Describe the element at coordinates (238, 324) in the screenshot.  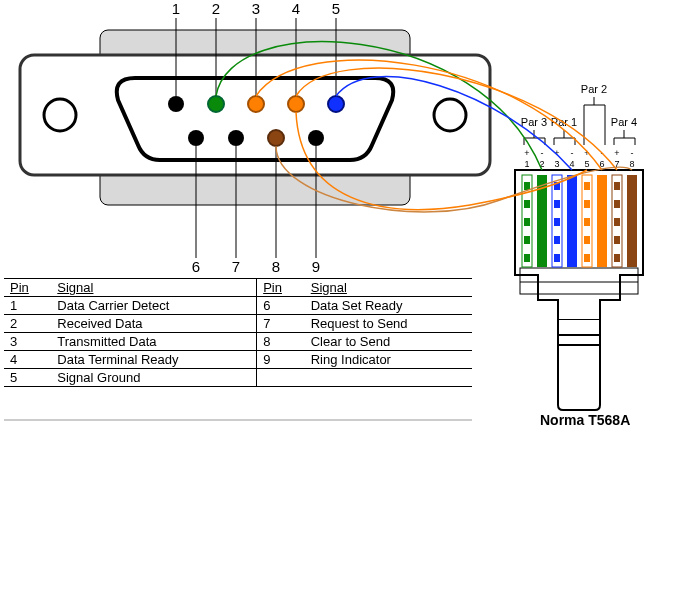
I see `table-row: 2 Received Data 7 Request to Send` at that location.